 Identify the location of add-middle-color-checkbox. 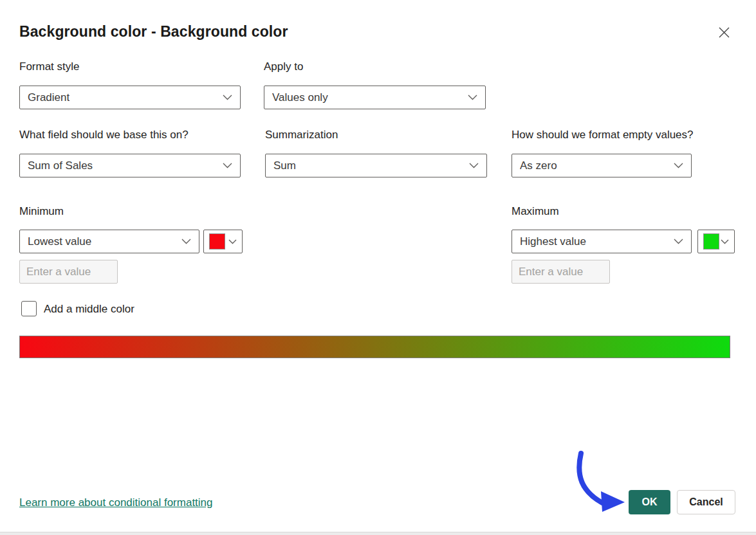
(29, 309).